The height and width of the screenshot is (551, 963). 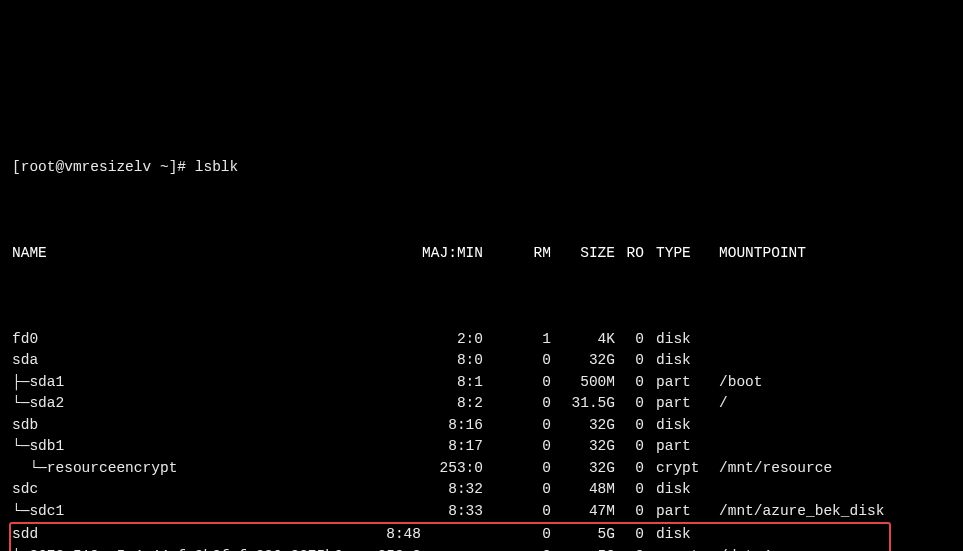 What do you see at coordinates (466, 426) in the screenshot?
I see `device-majmin: 8:16` at bounding box center [466, 426].